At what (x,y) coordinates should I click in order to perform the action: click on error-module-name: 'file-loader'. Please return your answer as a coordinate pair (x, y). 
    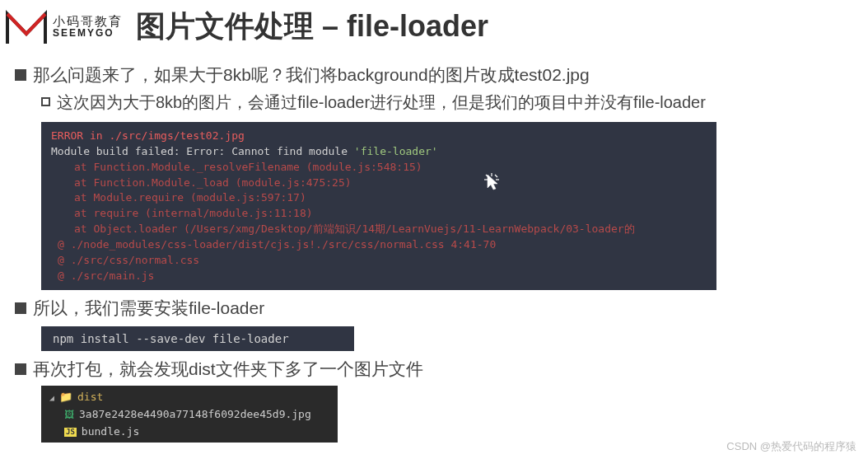
    Looking at the image, I should click on (396, 152).